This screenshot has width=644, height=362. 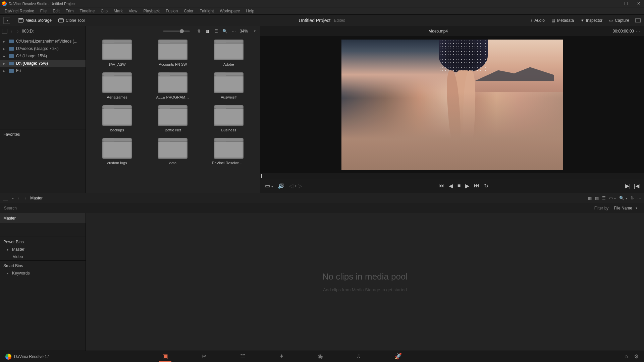 What do you see at coordinates (133, 11) in the screenshot?
I see `menu-view: View` at bounding box center [133, 11].